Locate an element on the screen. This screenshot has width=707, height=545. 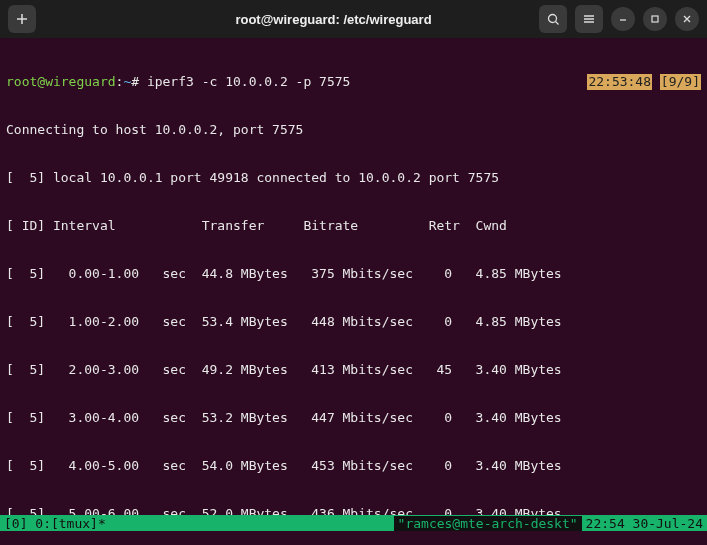
close-button is located at coordinates (687, 19).